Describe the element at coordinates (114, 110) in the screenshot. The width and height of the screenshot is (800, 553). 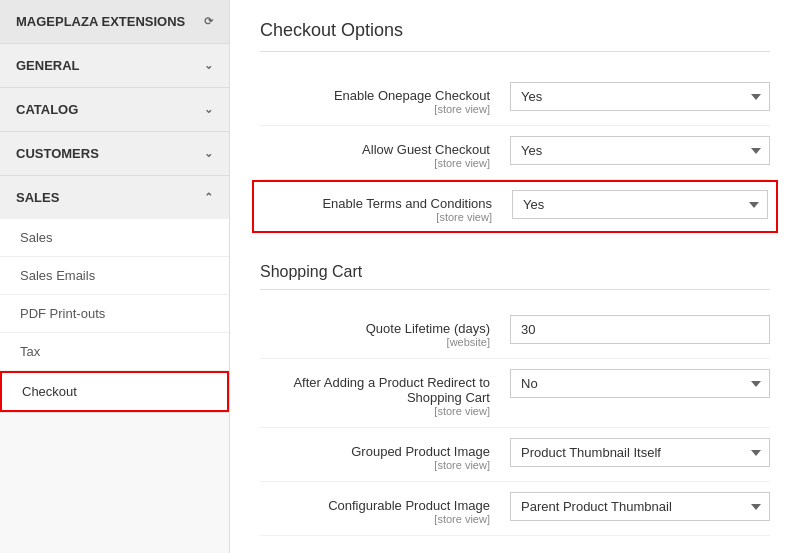
I see `sidebar-section-catalog: CATALOG ⌄` at that location.